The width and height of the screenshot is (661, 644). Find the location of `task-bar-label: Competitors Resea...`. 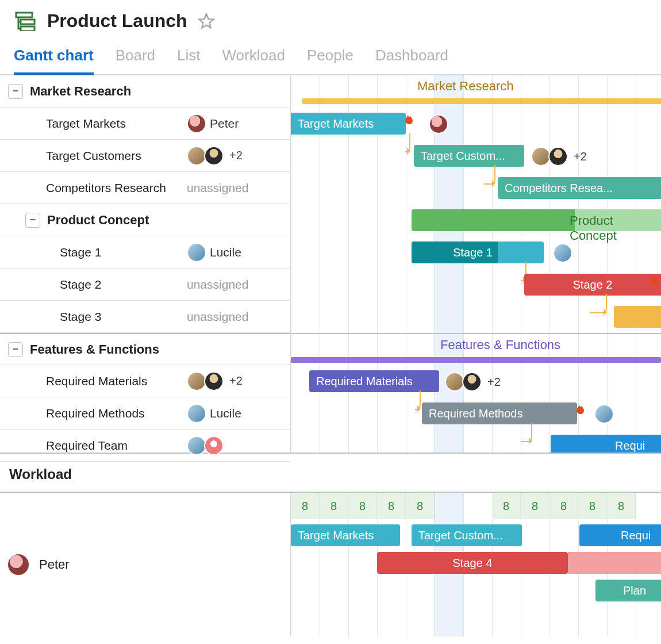

task-bar-label: Competitors Resea... is located at coordinates (559, 189).